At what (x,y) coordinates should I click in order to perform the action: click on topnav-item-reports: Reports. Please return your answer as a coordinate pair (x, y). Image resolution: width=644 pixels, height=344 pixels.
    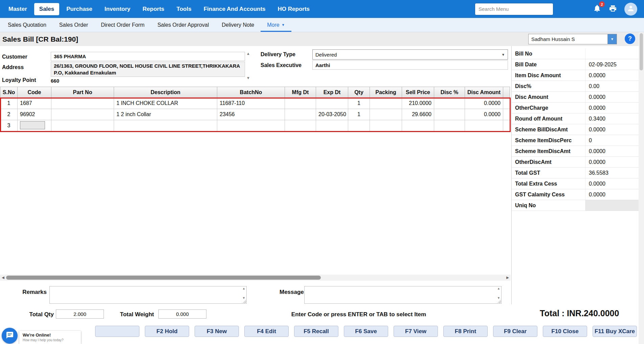
    Looking at the image, I should click on (153, 9).